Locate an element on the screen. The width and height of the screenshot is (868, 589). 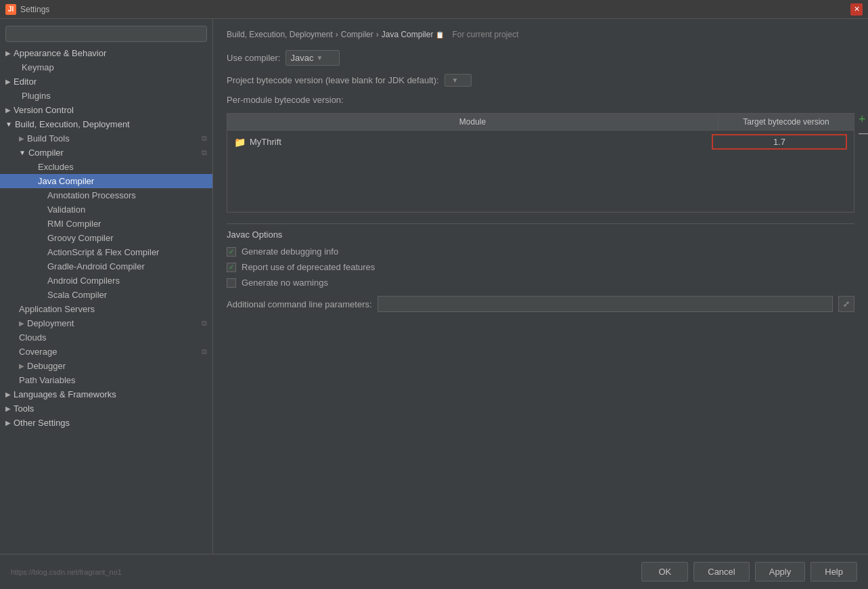
sidebar-item-label: Deployment is located at coordinates (50, 324).